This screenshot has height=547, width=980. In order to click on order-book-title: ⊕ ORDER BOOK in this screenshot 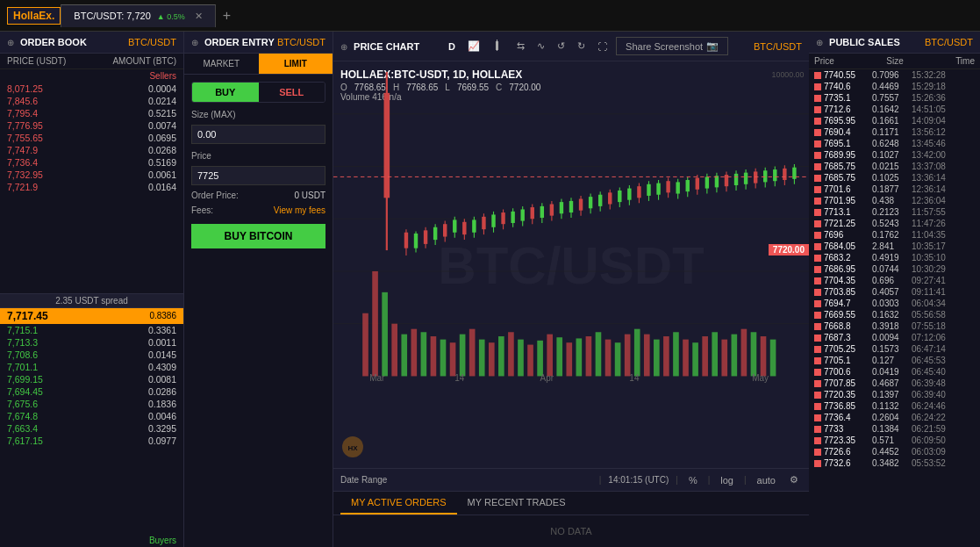, I will do `click(47, 42)`.